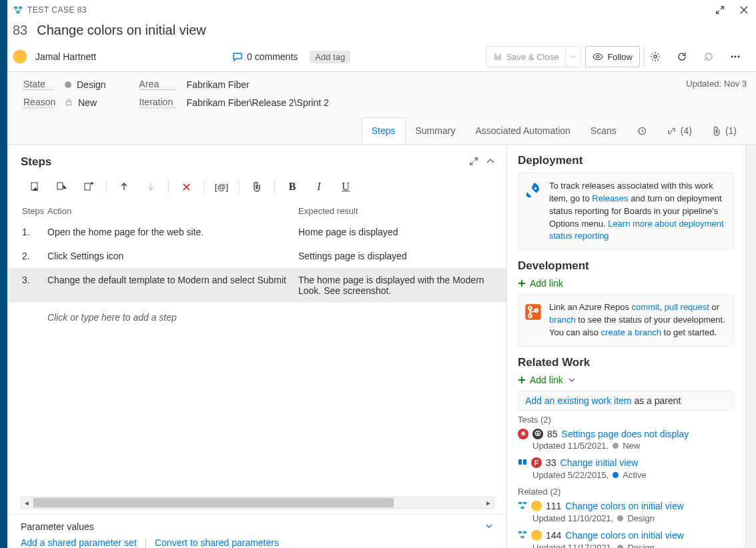 The height and width of the screenshot is (548, 756). Describe the element at coordinates (720, 10) in the screenshot. I see `maximize-icon` at that location.